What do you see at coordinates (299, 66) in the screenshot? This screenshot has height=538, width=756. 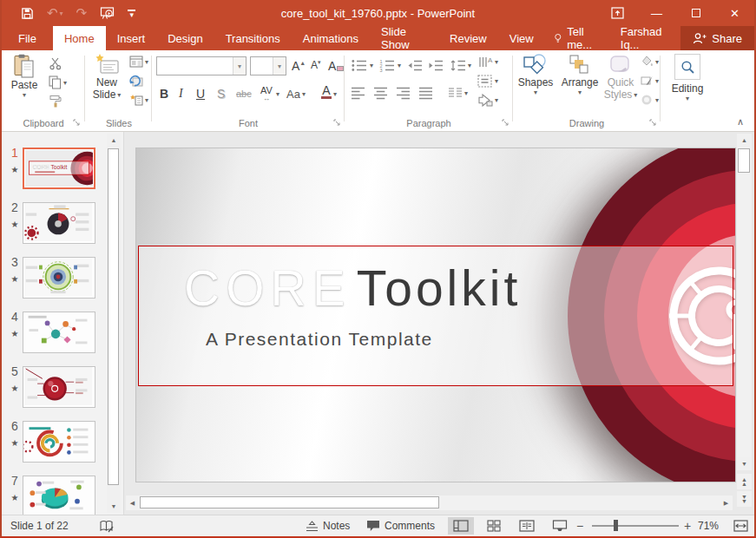 I see `grow-font-button: A▲` at bounding box center [299, 66].